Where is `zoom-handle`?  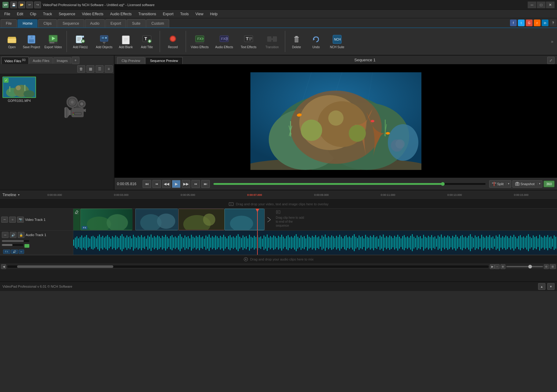
zoom-handle is located at coordinates (530, 267).